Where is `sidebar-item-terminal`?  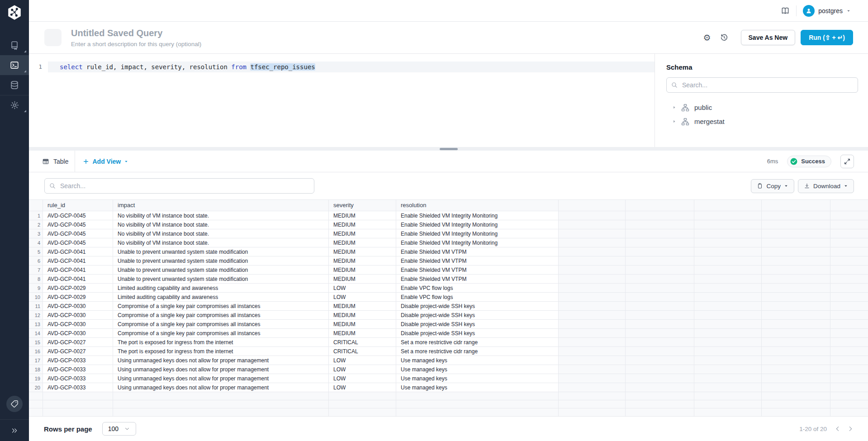
sidebar-item-terminal is located at coordinates (14, 65).